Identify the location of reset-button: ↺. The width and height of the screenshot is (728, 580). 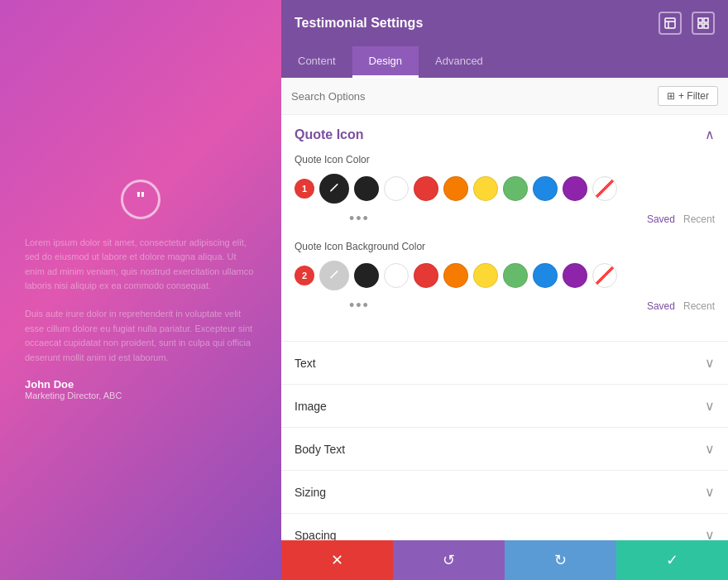
(448, 560).